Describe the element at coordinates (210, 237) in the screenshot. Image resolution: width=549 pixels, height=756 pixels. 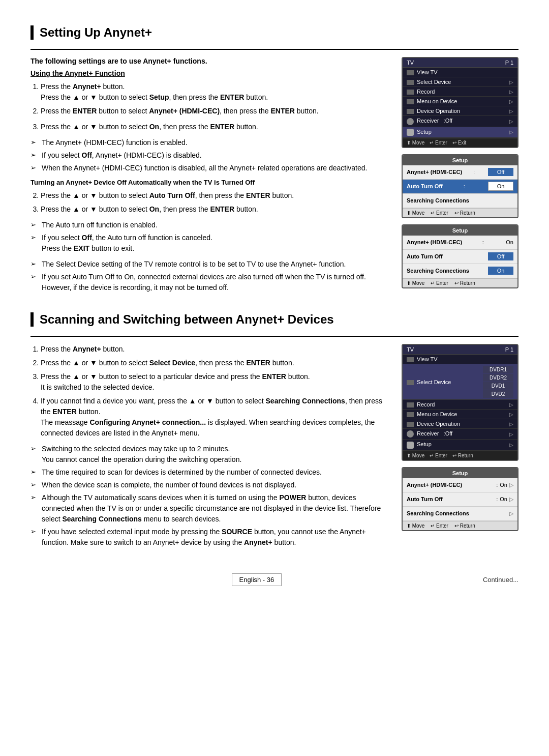
I see `section1-notes2: The Auto turn off function is enabled. I…` at that location.